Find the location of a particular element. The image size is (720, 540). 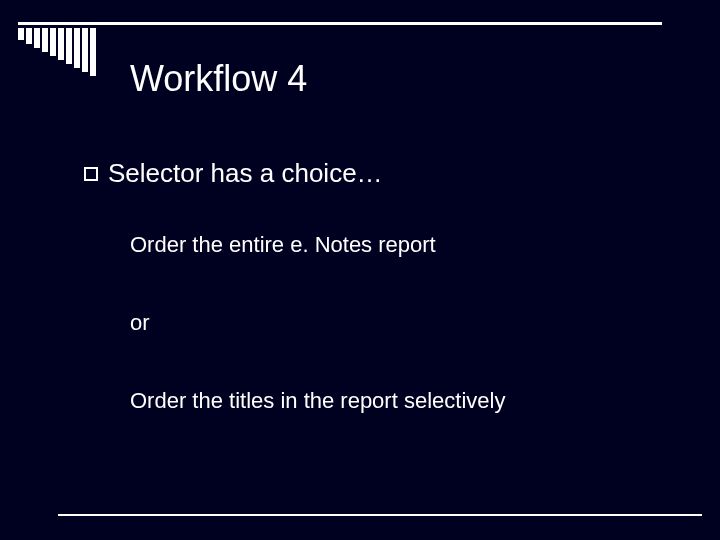

body-line-2: Order the titles in the report selective… is located at coordinates (318, 401).